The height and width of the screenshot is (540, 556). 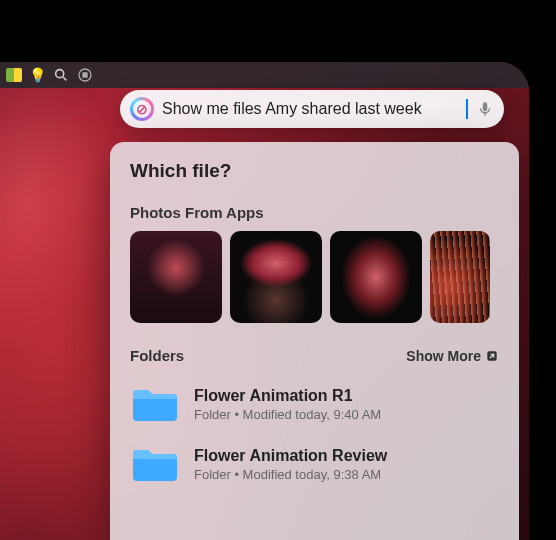 What do you see at coordinates (485, 109) in the screenshot?
I see `microphone-icon` at bounding box center [485, 109].